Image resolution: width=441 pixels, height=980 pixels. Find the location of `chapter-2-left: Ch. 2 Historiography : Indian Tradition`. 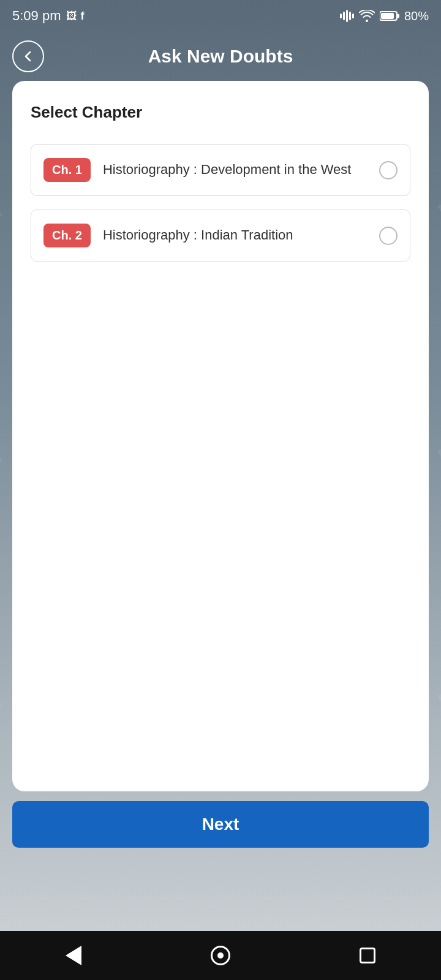

chapter-2-left: Ch. 2 Historiography : Indian Tradition is located at coordinates (211, 235).